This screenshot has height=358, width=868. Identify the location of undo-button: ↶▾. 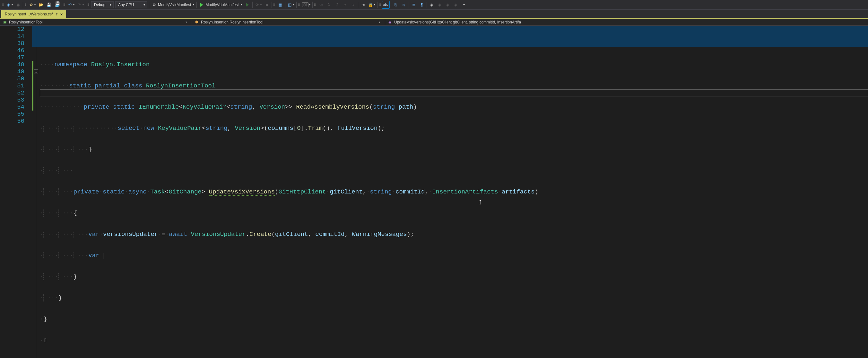
(71, 5).